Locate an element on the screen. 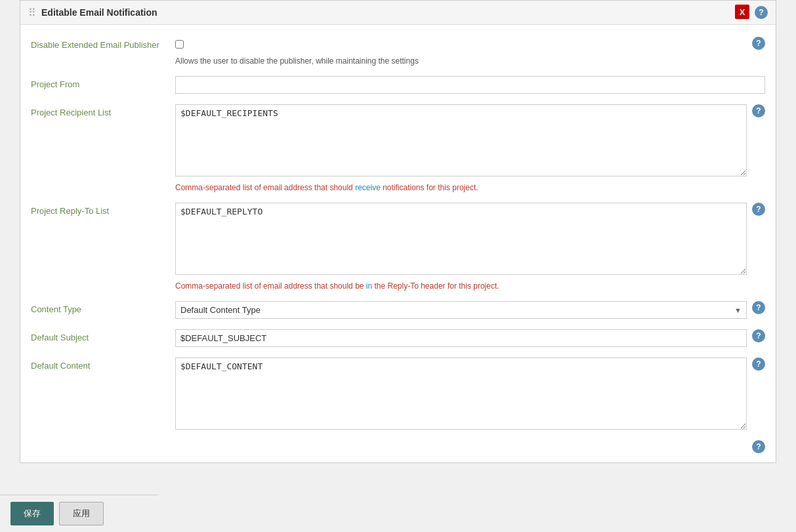  default-content-control: ? is located at coordinates (470, 394).